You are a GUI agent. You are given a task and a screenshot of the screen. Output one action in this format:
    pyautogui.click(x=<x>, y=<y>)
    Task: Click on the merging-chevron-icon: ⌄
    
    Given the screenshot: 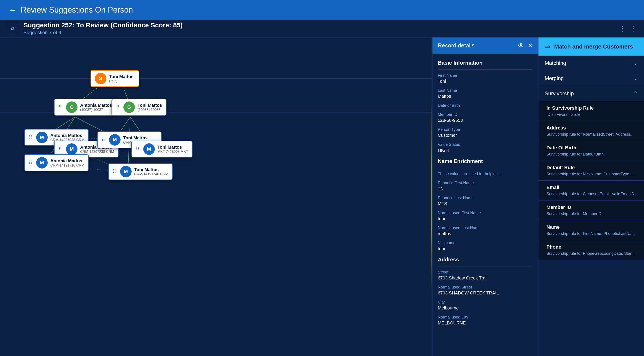 What is the action you would take?
    pyautogui.click(x=636, y=78)
    